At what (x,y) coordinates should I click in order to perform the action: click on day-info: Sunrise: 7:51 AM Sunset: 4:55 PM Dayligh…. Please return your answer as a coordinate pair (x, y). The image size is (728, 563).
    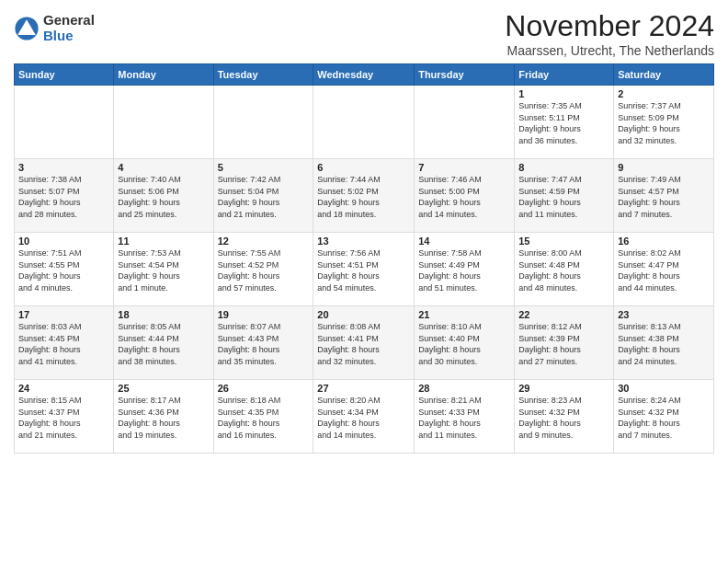
    Looking at the image, I should click on (64, 270).